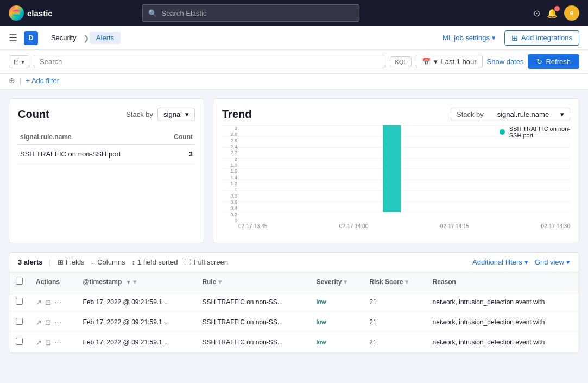 This screenshot has width=588, height=383. What do you see at coordinates (230, 153) in the screenshot?
I see `y-axis-label: 2.2` at bounding box center [230, 153].